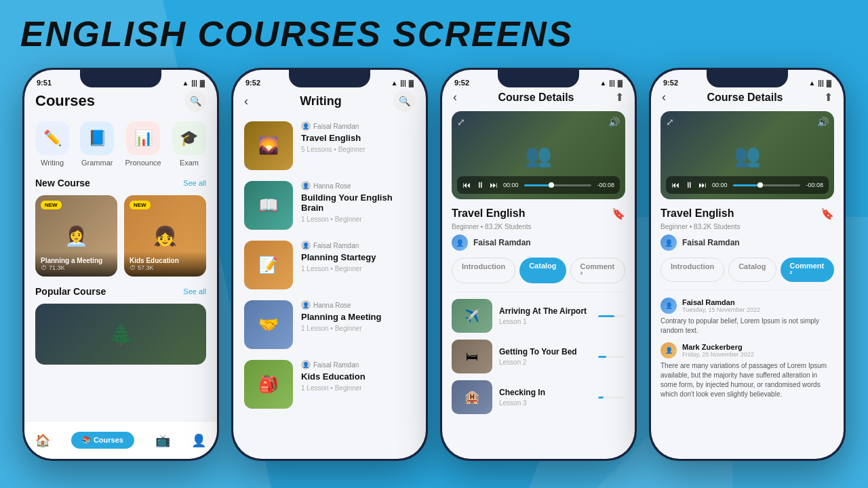  I want to click on pause-icon-4: ⏸, so click(689, 185).